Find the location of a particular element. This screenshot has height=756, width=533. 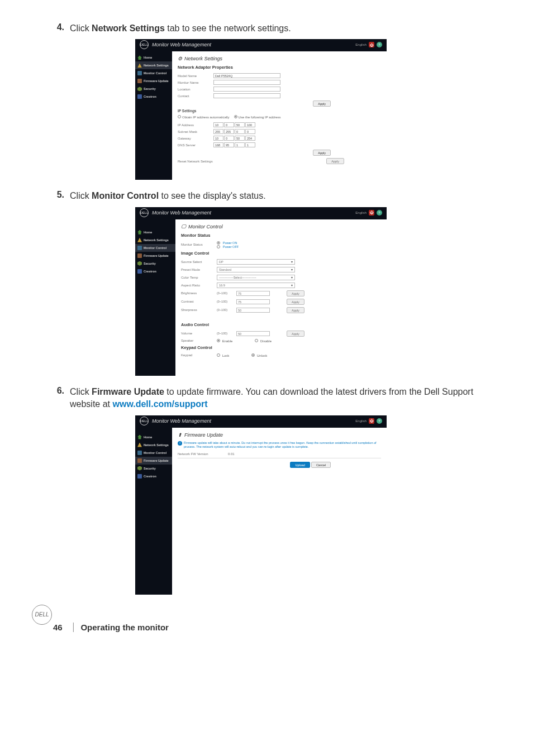

subnet-octet-4: 0 is located at coordinates (250, 132).